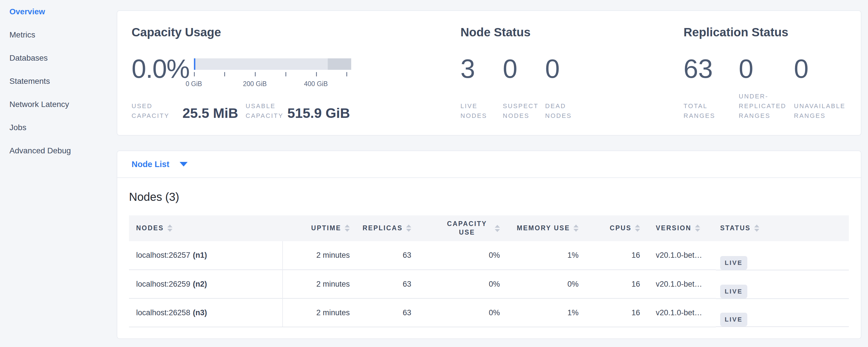 The height and width of the screenshot is (347, 868). What do you see at coordinates (489, 284) in the screenshot?
I see `table-row-node-2: localhost:26259(n2) 2 minutes 63 0% 0% 1…` at bounding box center [489, 284].